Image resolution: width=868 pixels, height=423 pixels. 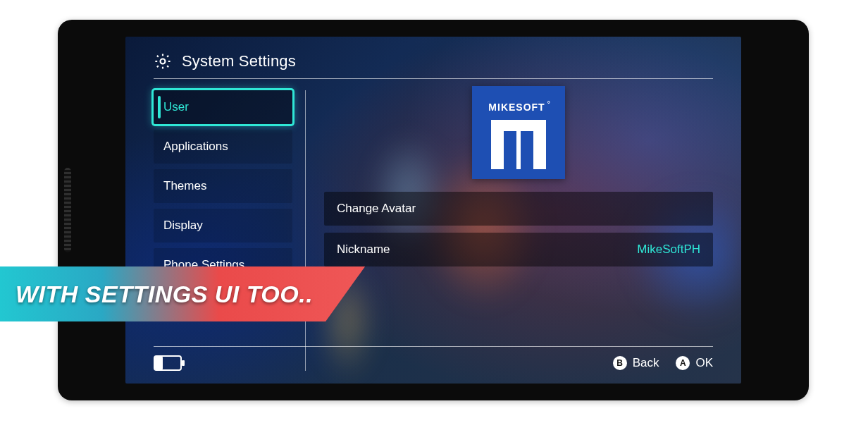 What do you see at coordinates (519, 209) in the screenshot?
I see `row-change-avatar: Change Avatar` at bounding box center [519, 209].